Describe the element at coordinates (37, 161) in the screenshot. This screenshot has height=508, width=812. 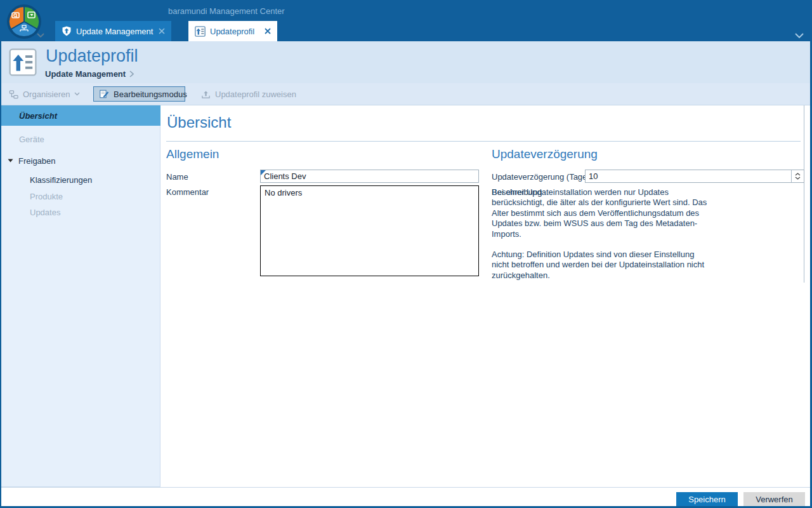
I see `sidebar-item-label: Freigaben` at that location.